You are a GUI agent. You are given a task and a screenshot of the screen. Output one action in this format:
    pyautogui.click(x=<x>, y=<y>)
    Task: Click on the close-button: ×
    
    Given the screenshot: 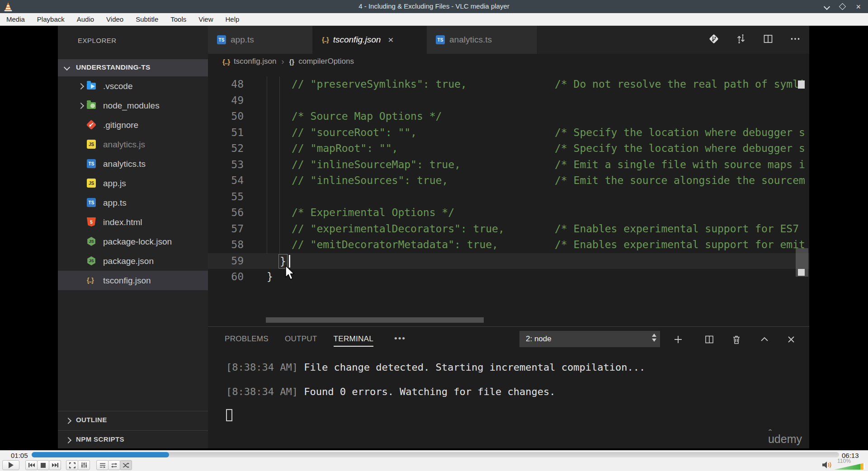 What is the action you would take?
    pyautogui.click(x=858, y=7)
    